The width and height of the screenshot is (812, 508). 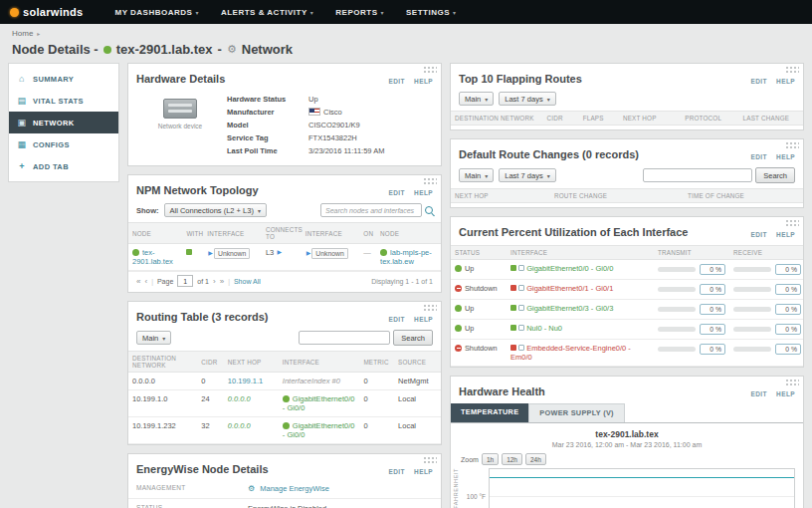 What do you see at coordinates (247, 281) in the screenshot?
I see `show-all-link: Show All` at bounding box center [247, 281].